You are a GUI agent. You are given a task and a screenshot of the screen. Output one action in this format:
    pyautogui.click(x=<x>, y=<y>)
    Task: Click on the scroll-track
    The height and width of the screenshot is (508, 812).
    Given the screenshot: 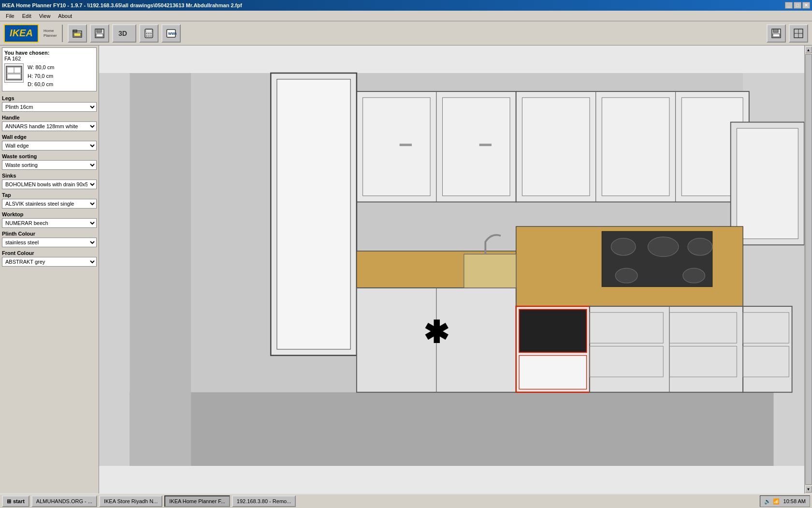 What is the action you would take?
    pyautogui.click(x=809, y=269)
    